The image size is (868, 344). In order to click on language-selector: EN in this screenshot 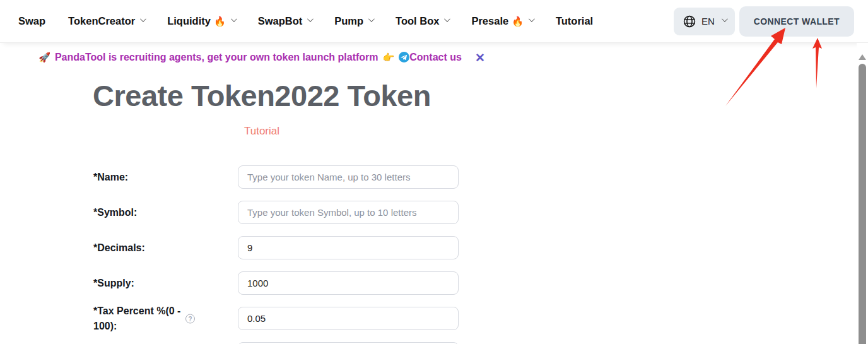, I will do `click(704, 21)`.